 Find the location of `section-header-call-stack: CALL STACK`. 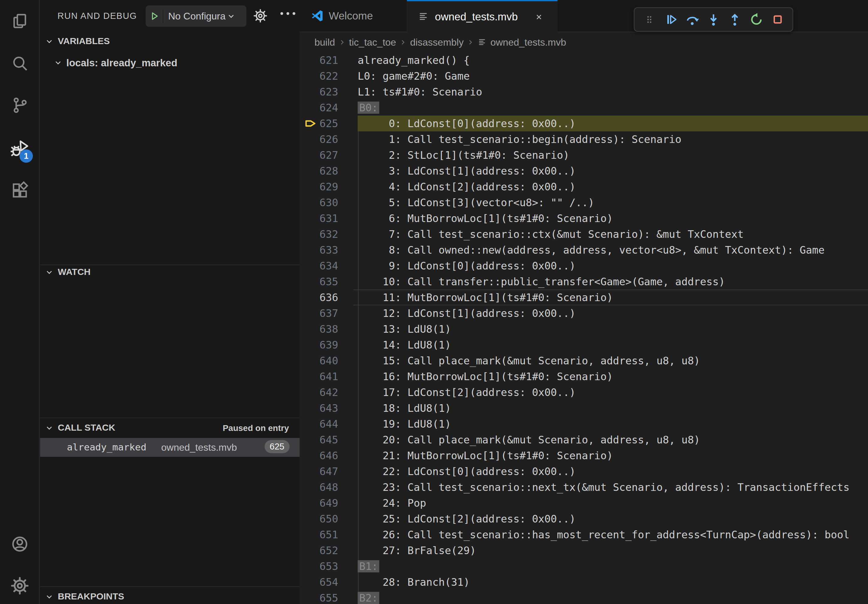

section-header-call-stack: CALL STACK is located at coordinates (87, 428).